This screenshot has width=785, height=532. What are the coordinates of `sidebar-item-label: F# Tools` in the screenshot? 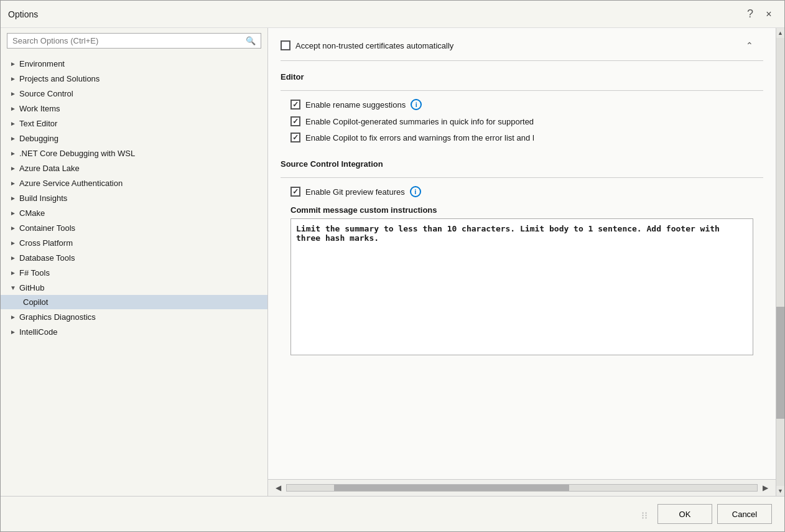 It's located at (35, 273).